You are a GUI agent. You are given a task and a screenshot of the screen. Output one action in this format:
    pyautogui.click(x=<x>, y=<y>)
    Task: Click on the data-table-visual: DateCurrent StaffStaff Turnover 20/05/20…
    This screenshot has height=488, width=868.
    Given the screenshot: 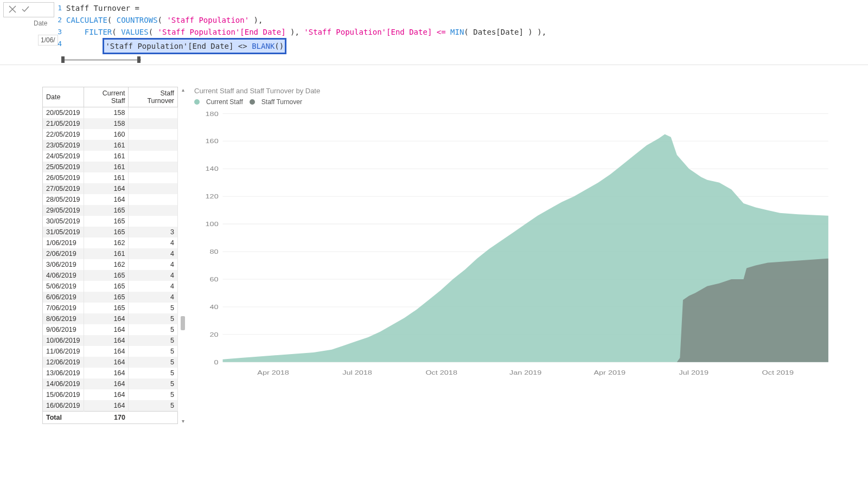 What is the action you would take?
    pyautogui.click(x=110, y=255)
    